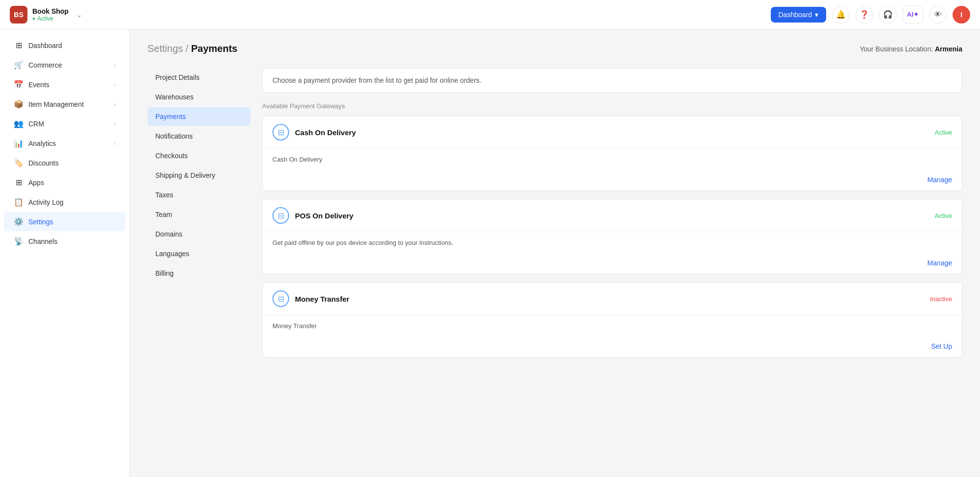 The height and width of the screenshot is (477, 980). I want to click on sidebar-item-label: Discounts, so click(72, 163).